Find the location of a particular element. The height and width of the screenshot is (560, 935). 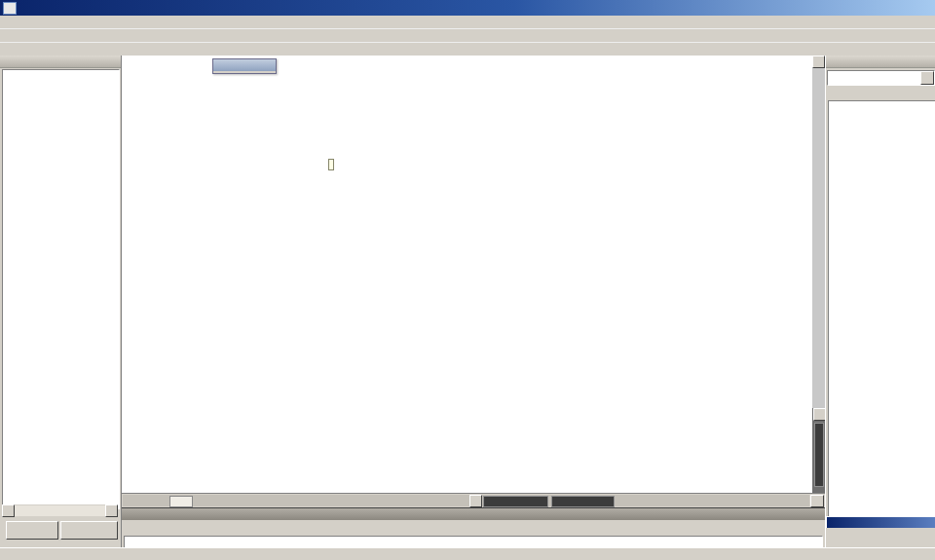

command-line-panel is located at coordinates (473, 528).